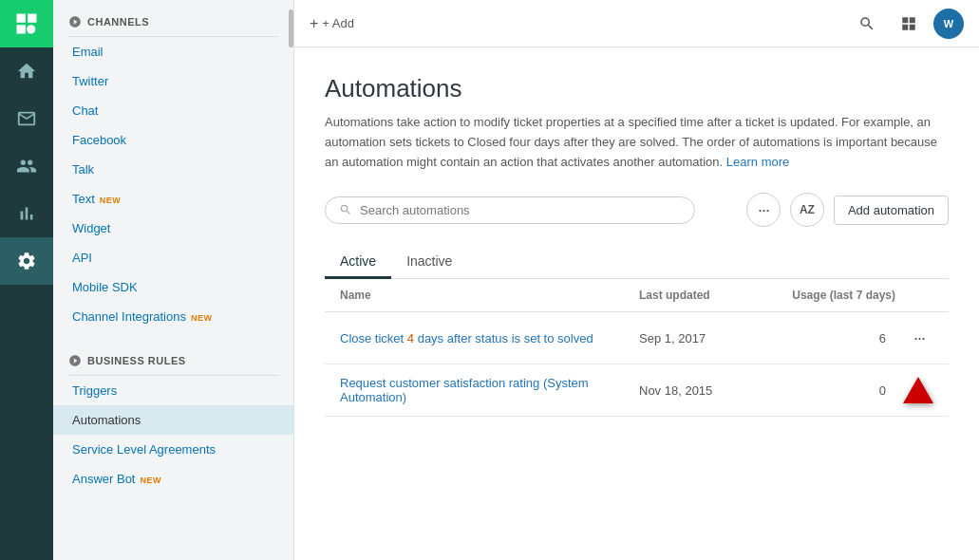 The image size is (979, 560). What do you see at coordinates (838, 338) in the screenshot?
I see `row-usage-1: 6` at bounding box center [838, 338].